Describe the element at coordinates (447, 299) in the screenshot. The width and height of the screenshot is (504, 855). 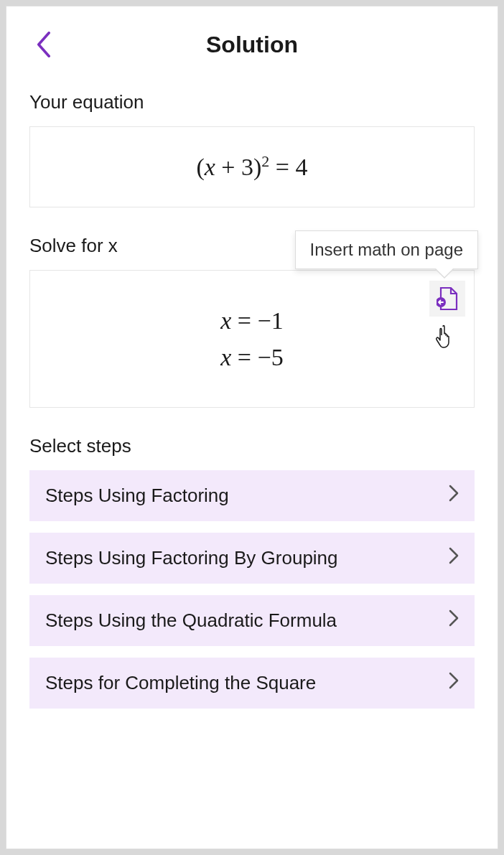
I see `insert-page-icon` at that location.